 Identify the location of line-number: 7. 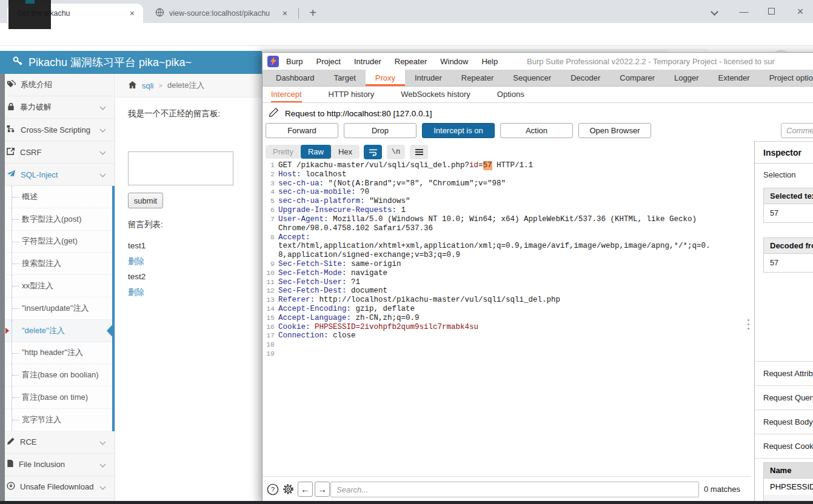
(269, 219).